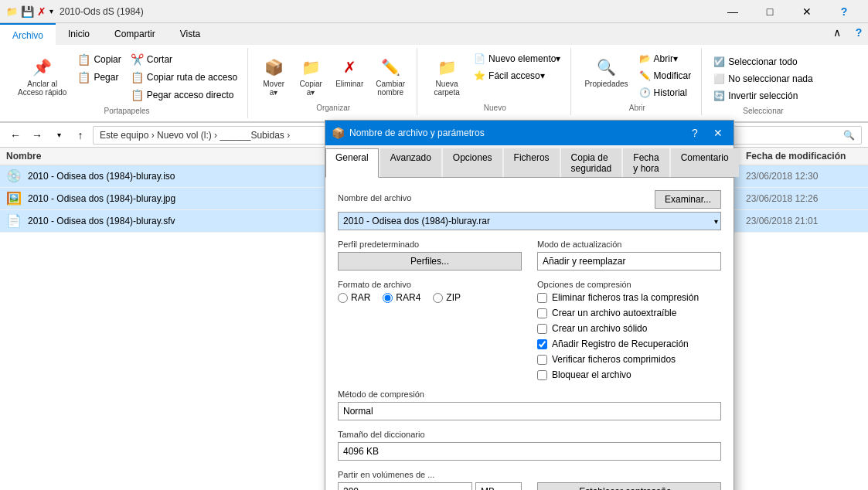 The image size is (868, 490). I want to click on radio-rar: RAR, so click(354, 298).